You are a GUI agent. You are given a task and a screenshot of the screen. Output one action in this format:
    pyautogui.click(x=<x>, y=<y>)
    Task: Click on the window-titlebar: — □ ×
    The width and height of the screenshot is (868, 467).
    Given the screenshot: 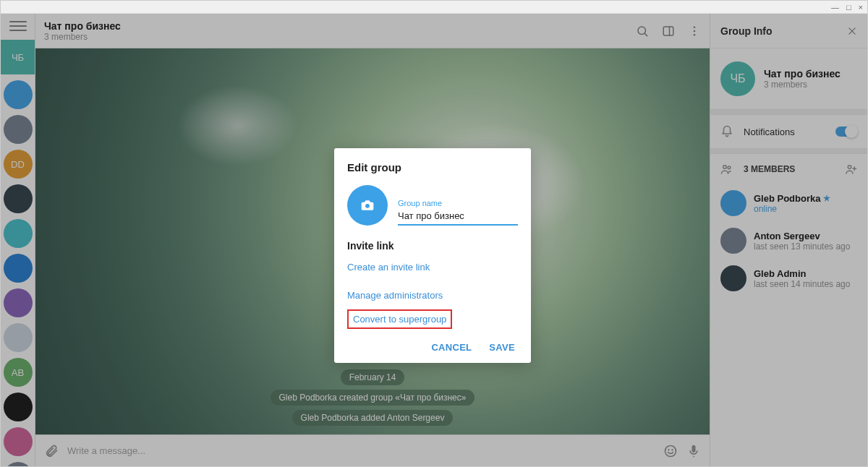 What is the action you would take?
    pyautogui.click(x=434, y=7)
    